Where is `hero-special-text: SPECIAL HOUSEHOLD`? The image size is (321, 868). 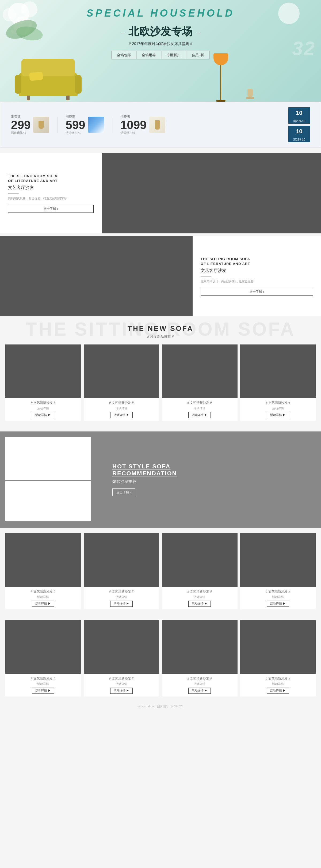 hero-special-text: SPECIAL HOUSEHOLD is located at coordinates (160, 13).